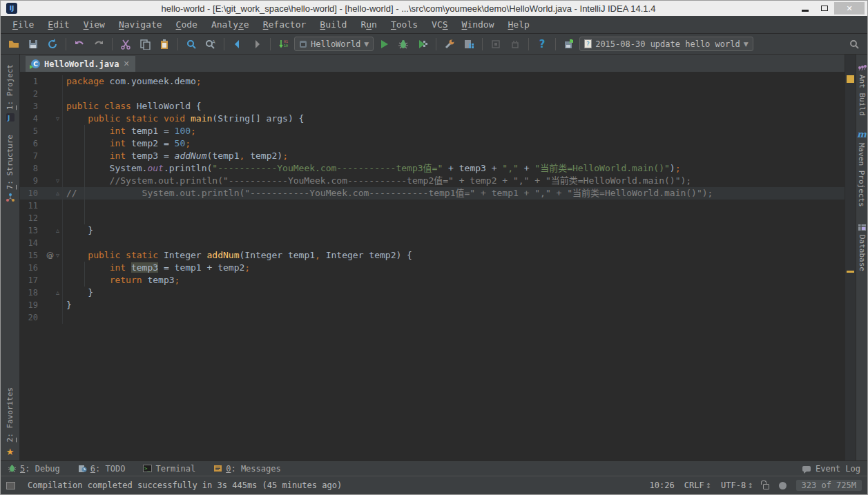  Describe the element at coordinates (432, 81) in the screenshot. I see `code-line: 1package com.youmeek.demo;` at that location.